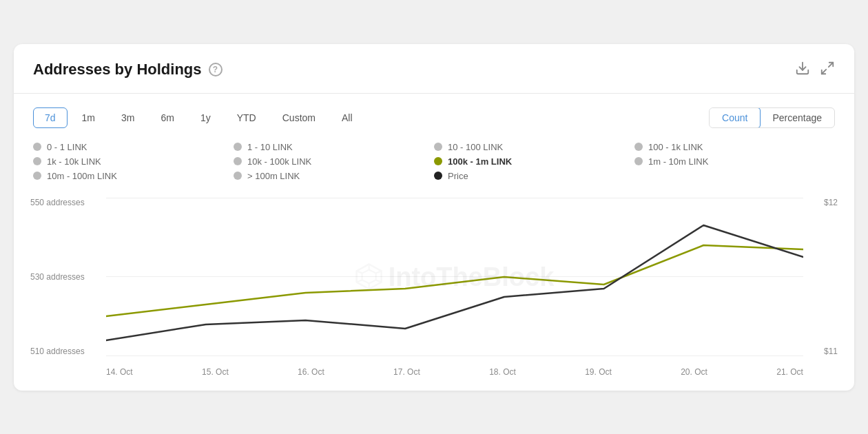 This screenshot has height=434, width=868. What do you see at coordinates (128, 70) in the screenshot?
I see `header-left: Addresses by Holdings ?` at bounding box center [128, 70].